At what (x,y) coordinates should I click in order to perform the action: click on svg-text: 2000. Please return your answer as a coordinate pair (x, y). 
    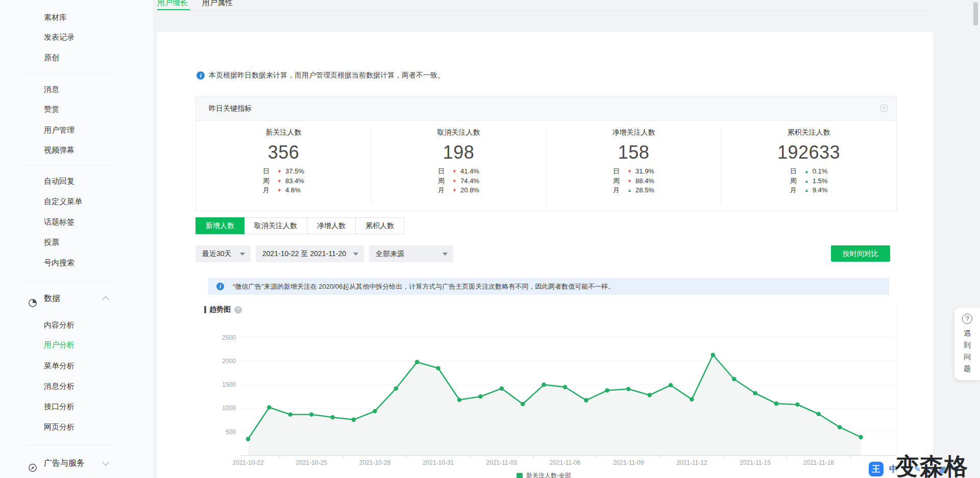
    Looking at the image, I should click on (229, 361).